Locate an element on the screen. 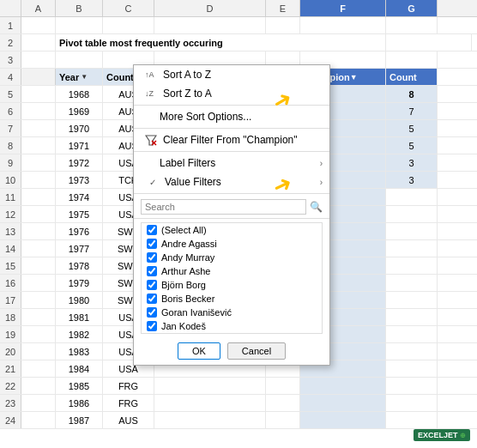 The image size is (477, 448). filter-cancel-button: Cancel is located at coordinates (257, 351).